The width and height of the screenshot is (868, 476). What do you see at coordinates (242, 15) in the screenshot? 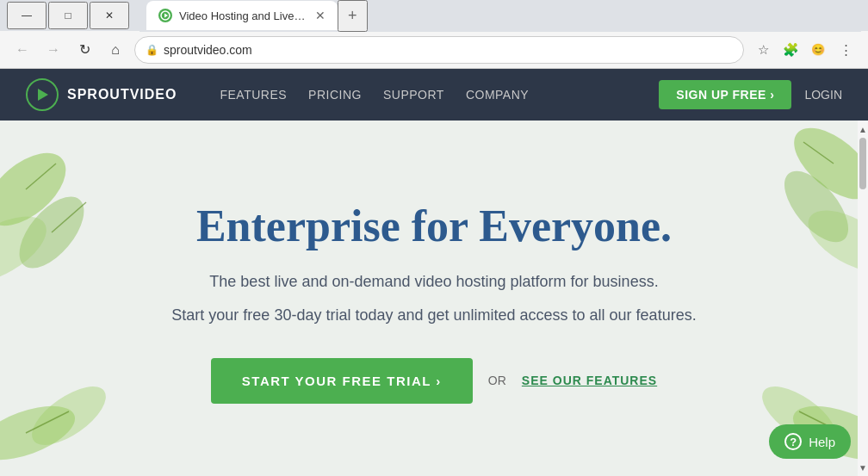
I see `browser-tab: Video Hosting and Live Streamin... ✕` at bounding box center [242, 15].